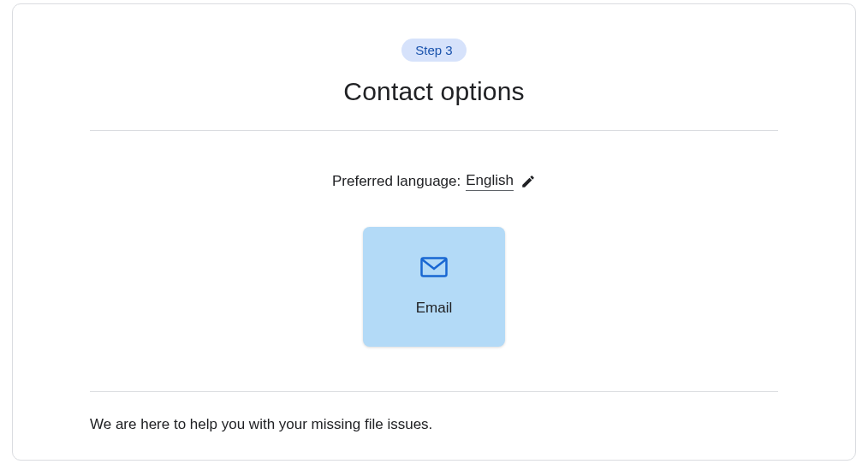  I want to click on page-title: Contact options, so click(433, 92).